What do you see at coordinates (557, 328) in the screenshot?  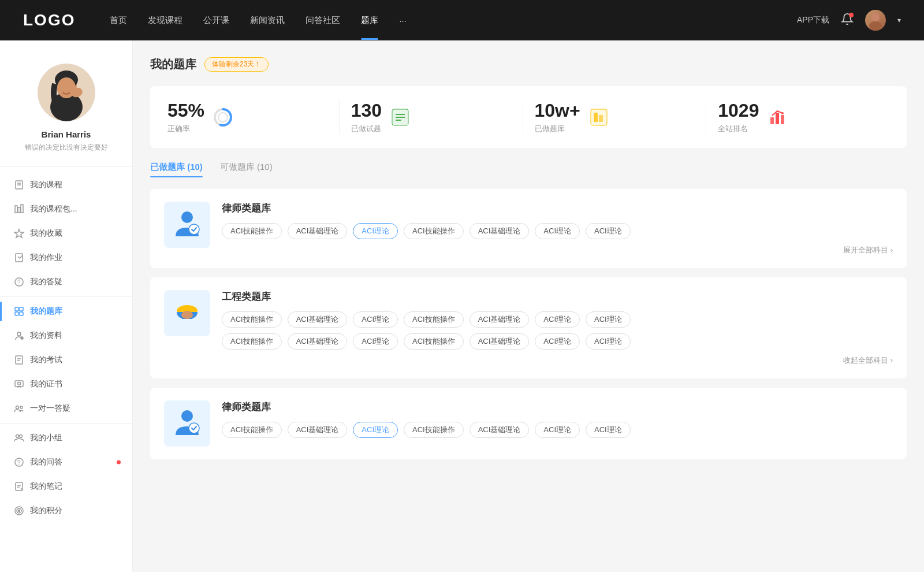 I see `bank-info-engineer: 工程类题库 ACI技能操作 ACI基础理论 ACI理论 ACI技能操作 ACI基…` at bounding box center [557, 328].